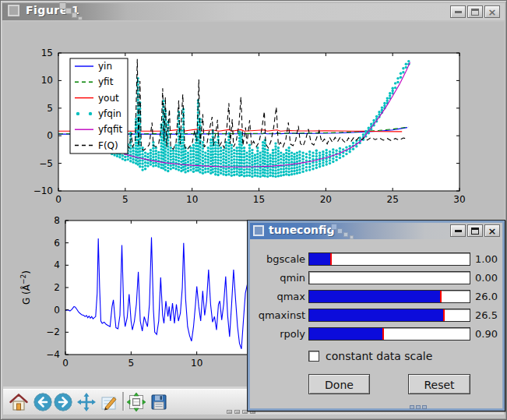 The height and width of the screenshot is (420, 507). What do you see at coordinates (14, 11) in the screenshot?
I see `window-icon` at bounding box center [14, 11].